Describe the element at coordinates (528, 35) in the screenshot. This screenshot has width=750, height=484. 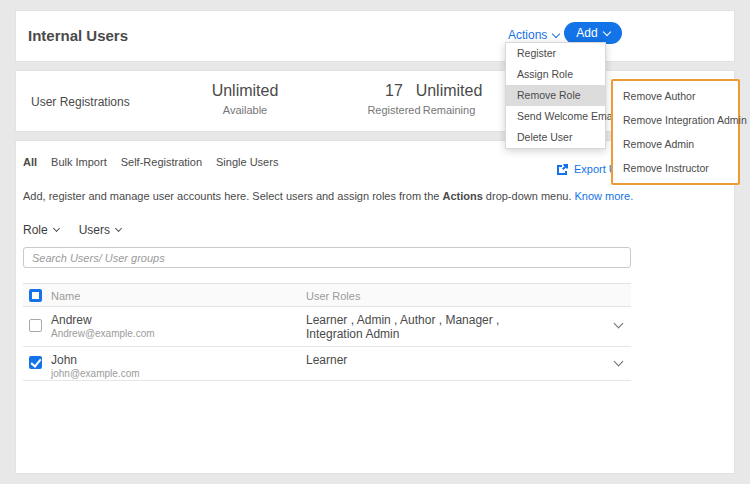
I see `actions-label: Actions` at that location.